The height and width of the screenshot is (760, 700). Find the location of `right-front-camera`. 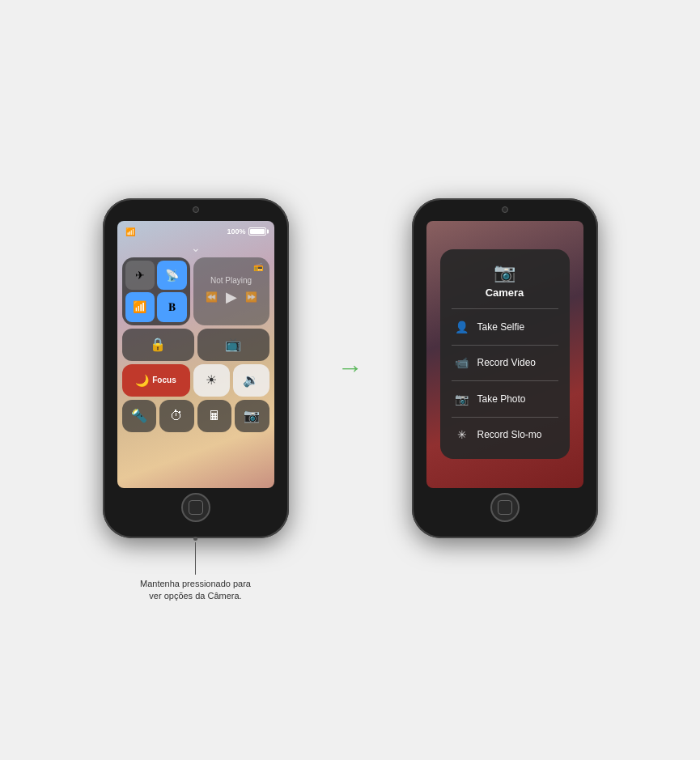

right-front-camera is located at coordinates (505, 210).